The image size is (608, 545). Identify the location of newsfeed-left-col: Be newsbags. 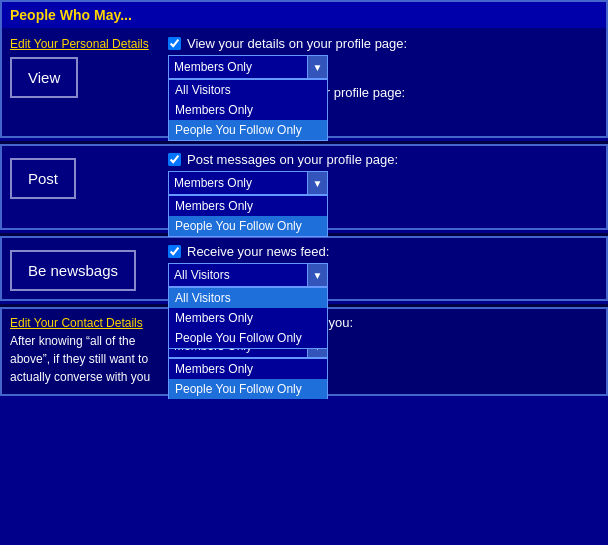
(85, 268).